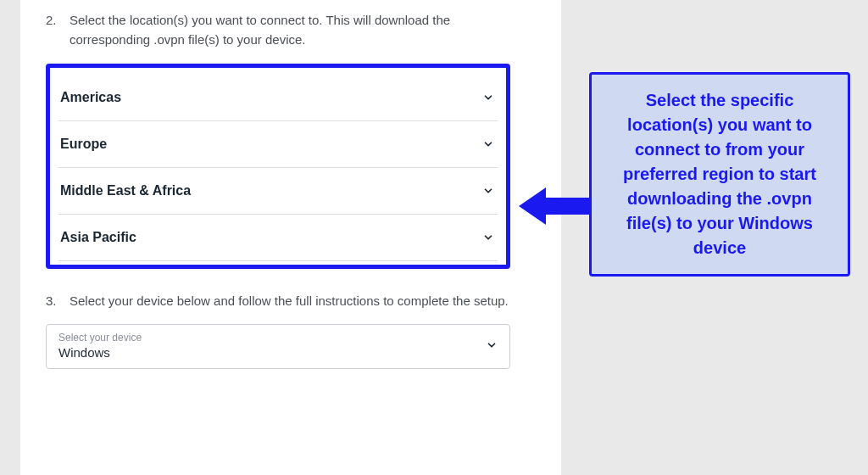 Image resolution: width=868 pixels, height=475 pixels. I want to click on device-select-texts: Select your device Windows, so click(100, 346).